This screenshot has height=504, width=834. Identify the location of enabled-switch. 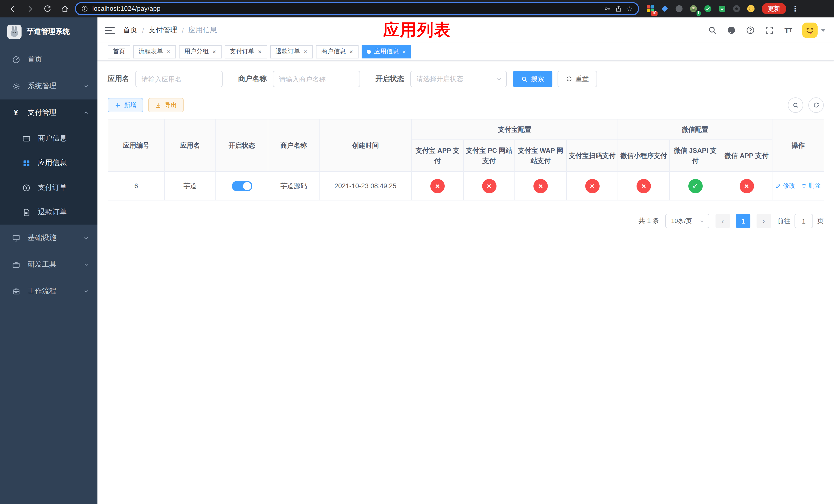
(242, 186).